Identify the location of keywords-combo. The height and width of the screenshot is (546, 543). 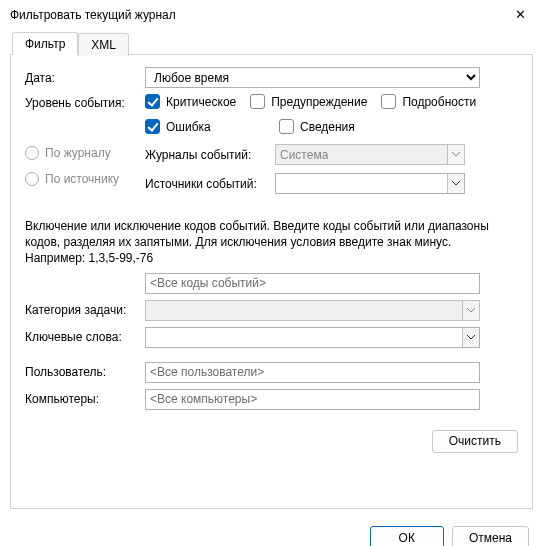
(312, 338).